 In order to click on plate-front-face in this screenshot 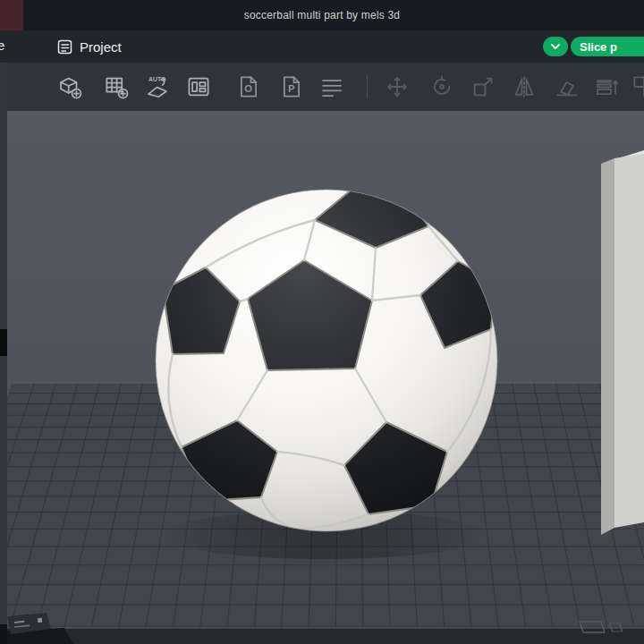, I will do `click(326, 636)`.